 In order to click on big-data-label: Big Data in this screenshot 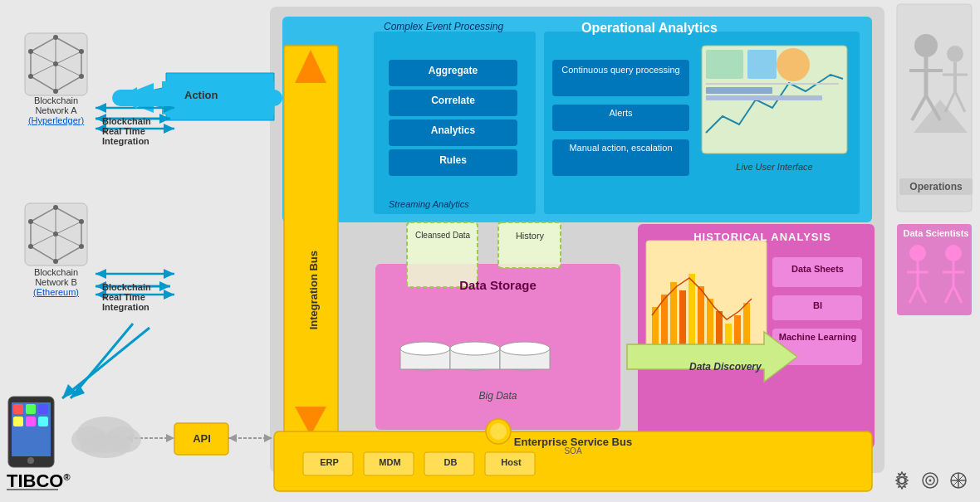, I will do `click(498, 396)`.